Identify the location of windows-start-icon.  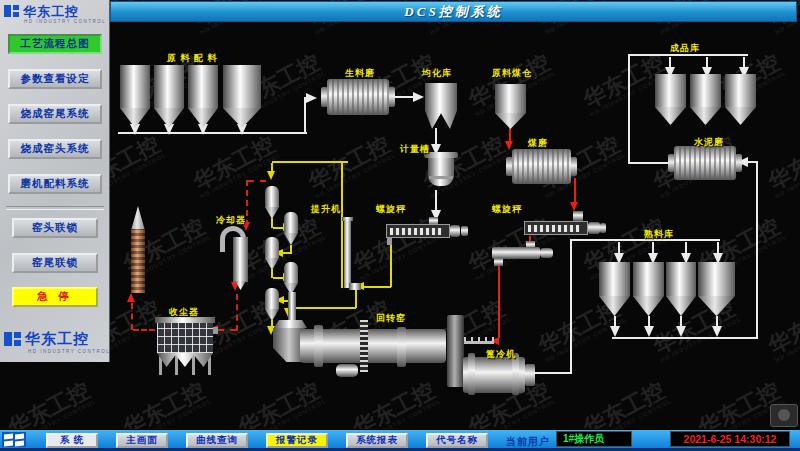
(14, 440).